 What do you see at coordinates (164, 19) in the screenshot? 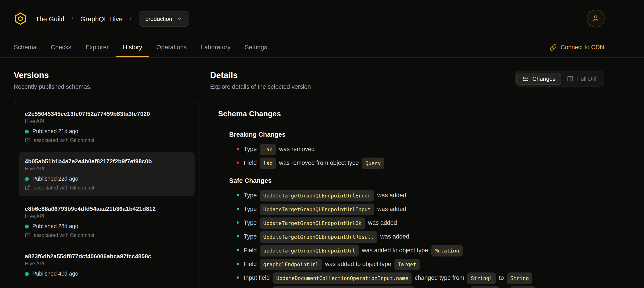
I see `target-selector: production` at bounding box center [164, 19].